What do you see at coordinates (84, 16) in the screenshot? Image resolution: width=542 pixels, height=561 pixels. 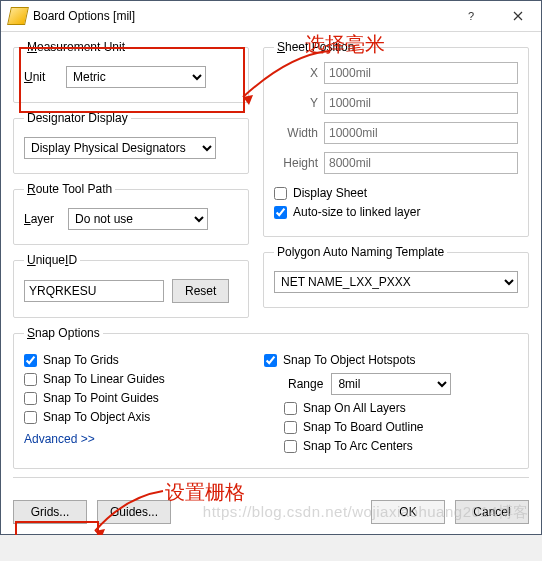 I see `window-title: Board Options [mil]` at bounding box center [84, 16].